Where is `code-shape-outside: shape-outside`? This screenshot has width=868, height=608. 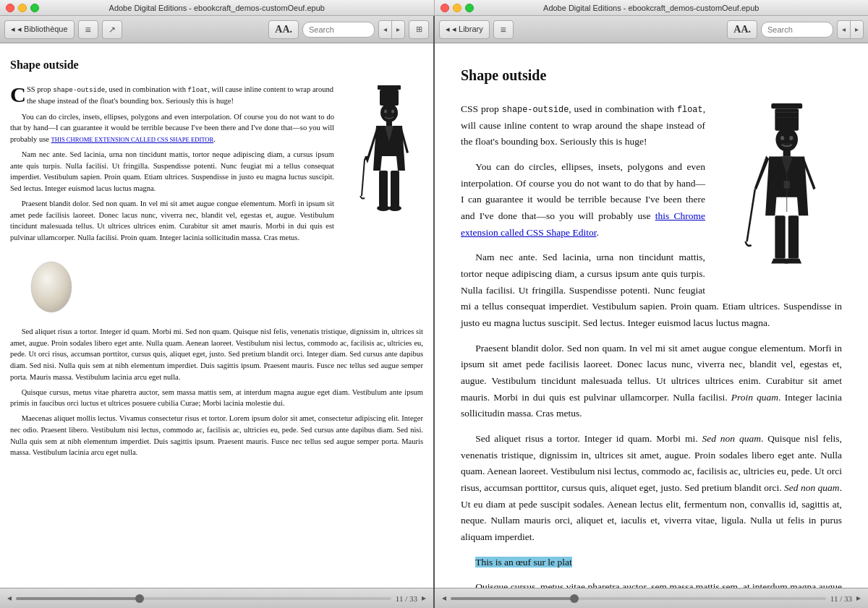
code-shape-outside: shape-outside is located at coordinates (535, 110).